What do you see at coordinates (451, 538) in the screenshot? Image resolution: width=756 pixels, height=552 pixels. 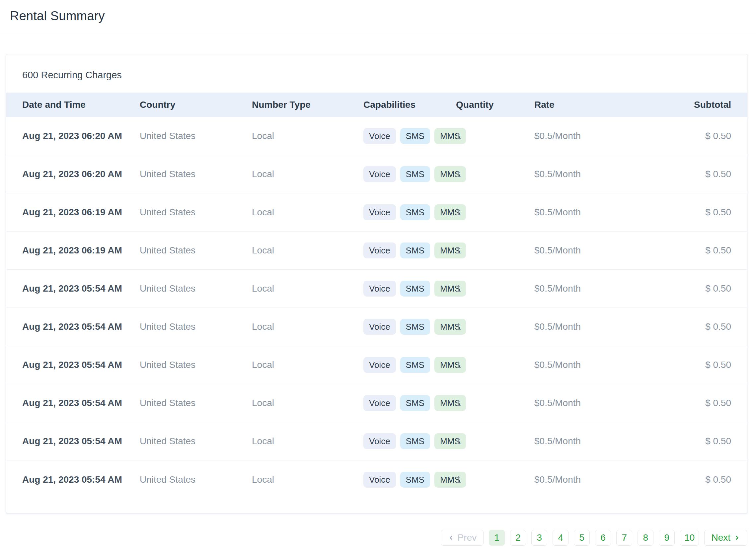 I see `chevron-left-icon` at bounding box center [451, 538].